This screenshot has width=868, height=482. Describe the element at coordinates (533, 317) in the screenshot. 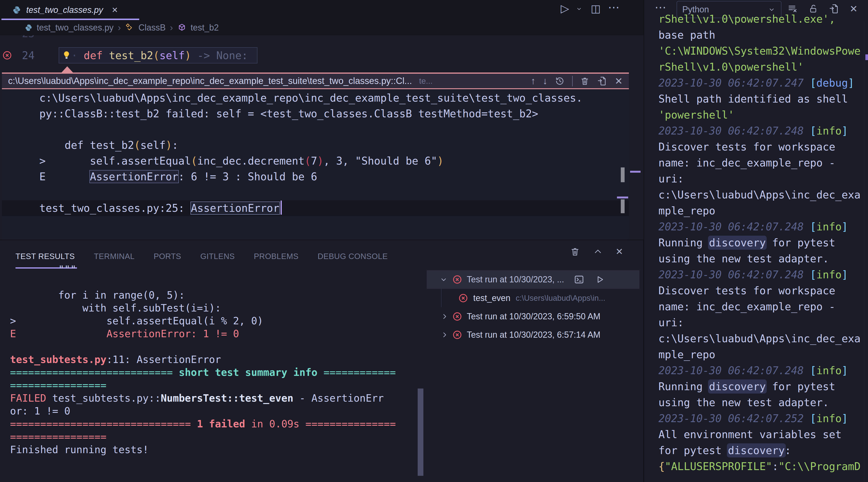

I see `test-run-label: Test run at 10/30/2023, 6:59:50 AM` at that location.